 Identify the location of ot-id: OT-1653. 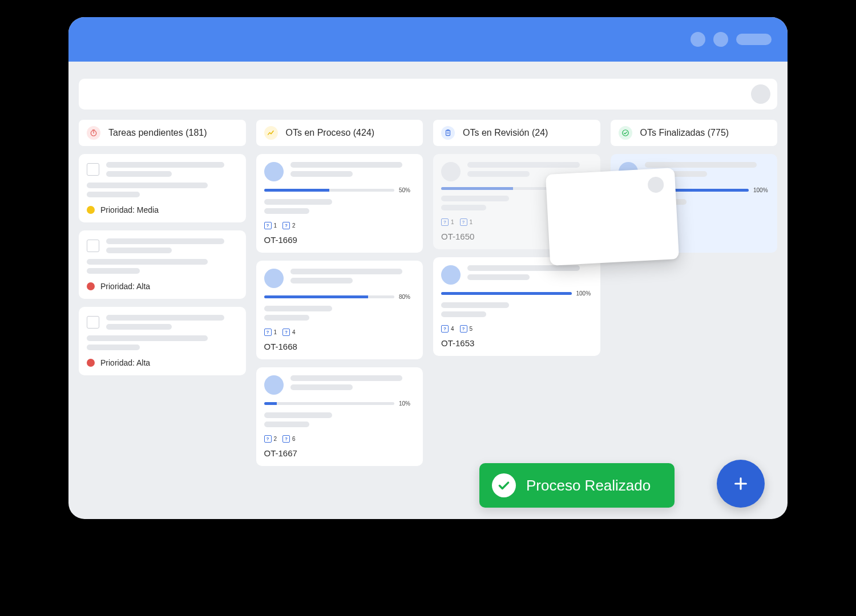
(517, 343).